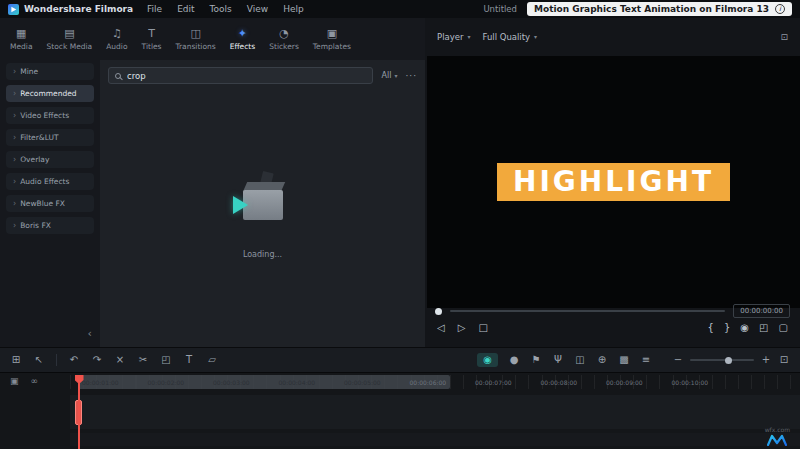  Describe the element at coordinates (69, 34) in the screenshot. I see `stock-media-icon: ▤` at that location.